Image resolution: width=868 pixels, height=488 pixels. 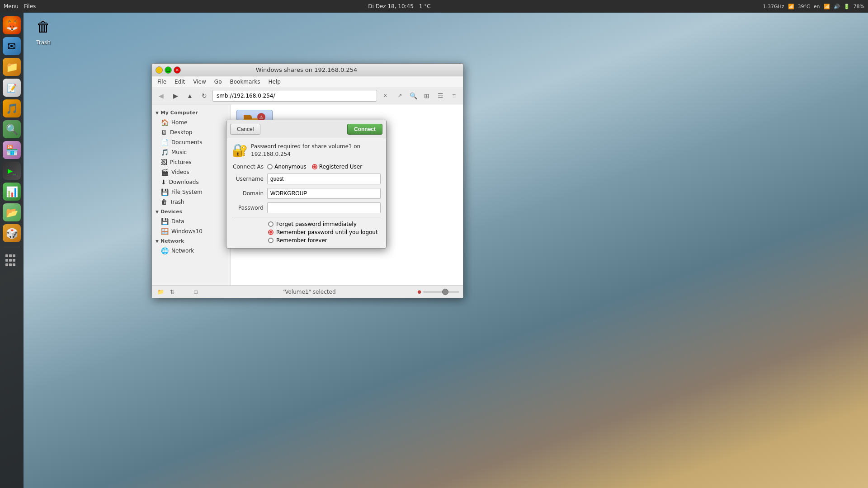 I want to click on domain-input, so click(x=324, y=193).